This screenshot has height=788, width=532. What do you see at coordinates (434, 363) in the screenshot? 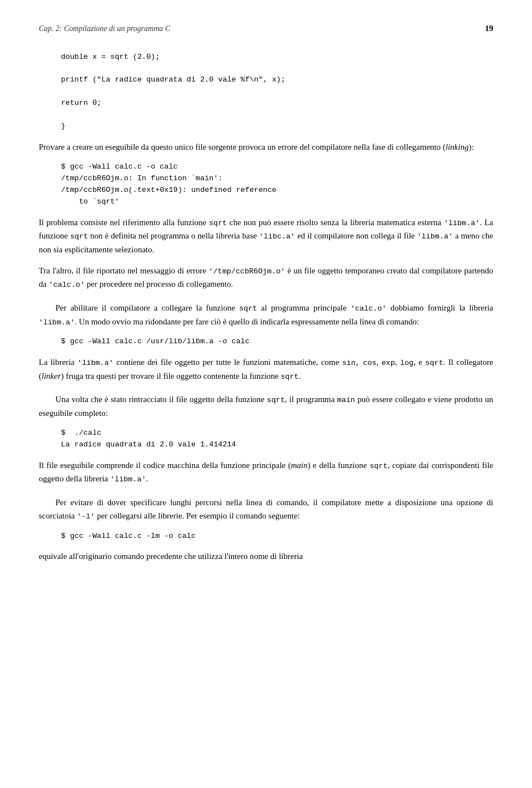
I see `para5-code6: sqrt` at bounding box center [434, 363].